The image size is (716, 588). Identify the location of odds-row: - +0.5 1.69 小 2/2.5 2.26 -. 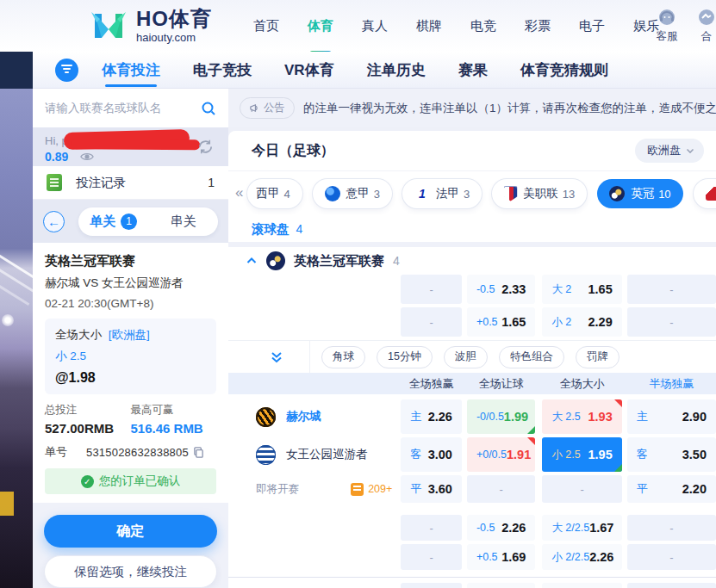
(472, 557).